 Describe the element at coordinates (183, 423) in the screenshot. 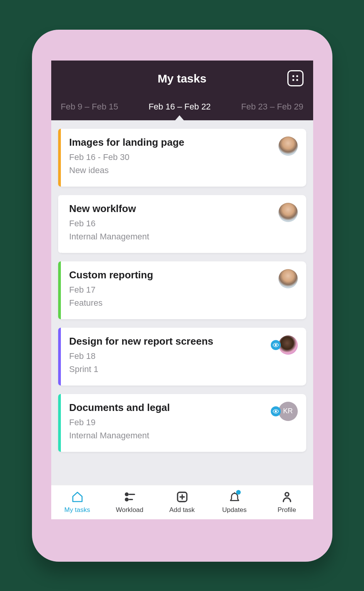

I see `task-date: Feb 19` at that location.